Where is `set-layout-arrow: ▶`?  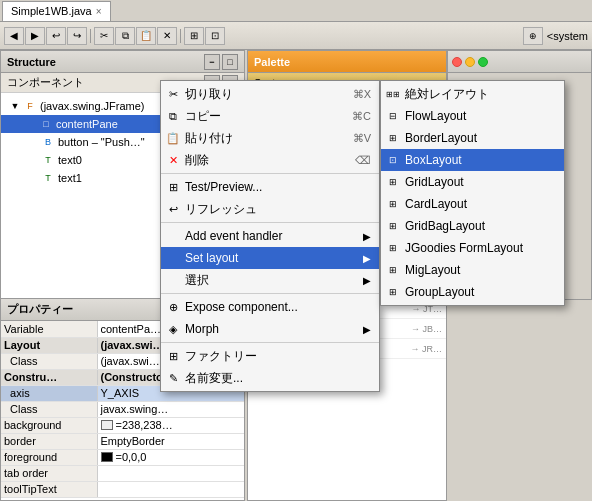
set-layout-arrow: ▶ is located at coordinates (367, 258).